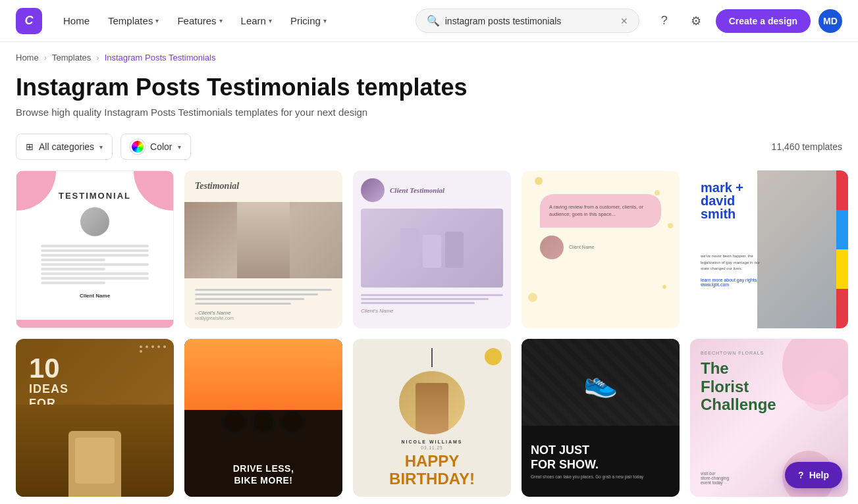 This screenshot has height=504, width=858. I want to click on search-input, so click(530, 21).